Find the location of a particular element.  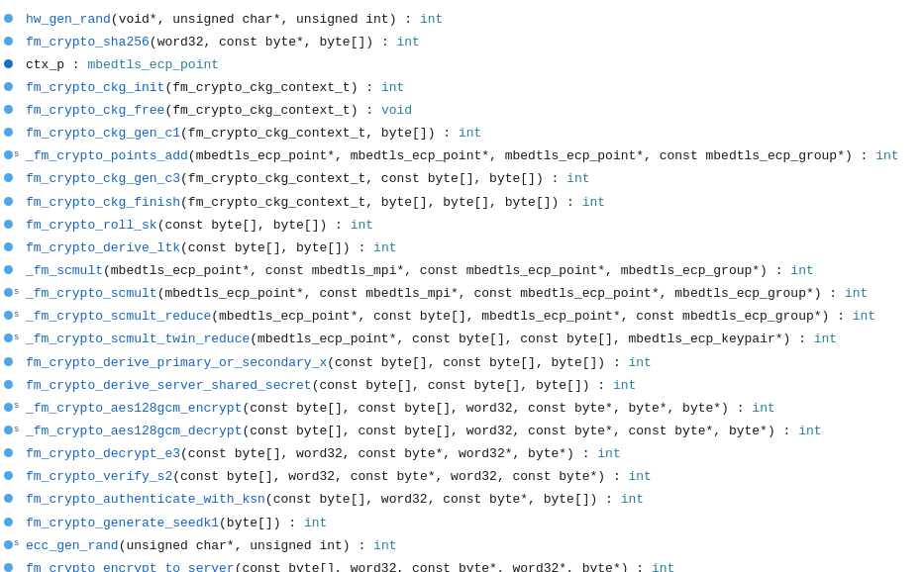

function-signature: ctx_p : mbedtls_ecp_point is located at coordinates (123, 65).